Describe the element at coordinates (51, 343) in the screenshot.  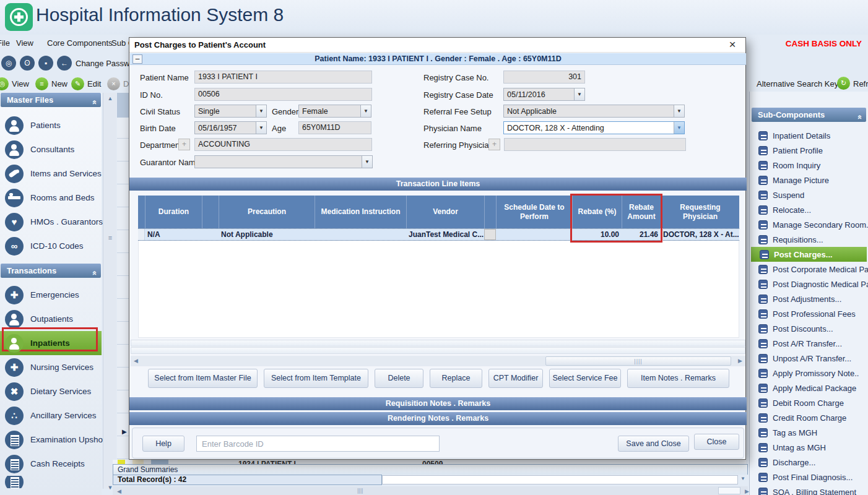
I see `sidebar-item-inpatients-selected: Inpatients` at that location.